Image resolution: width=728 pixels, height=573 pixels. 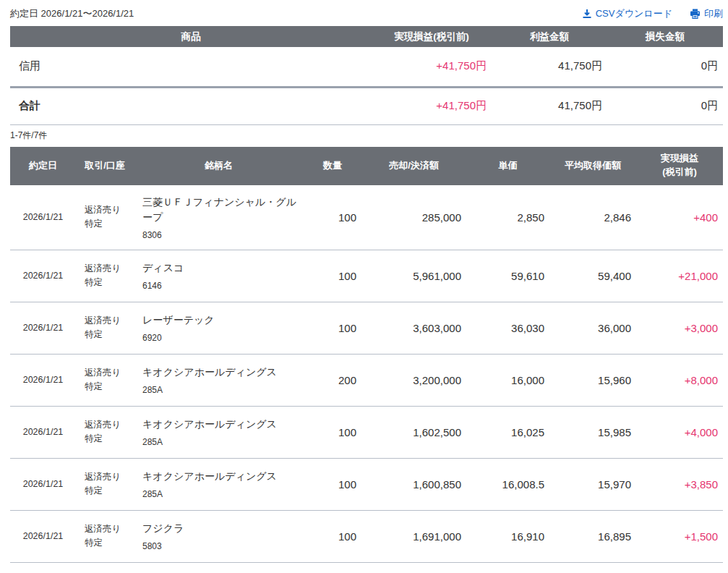 What do you see at coordinates (218, 536) in the screenshot?
I see `stock-cell: フジクラ 5803` at bounding box center [218, 536].